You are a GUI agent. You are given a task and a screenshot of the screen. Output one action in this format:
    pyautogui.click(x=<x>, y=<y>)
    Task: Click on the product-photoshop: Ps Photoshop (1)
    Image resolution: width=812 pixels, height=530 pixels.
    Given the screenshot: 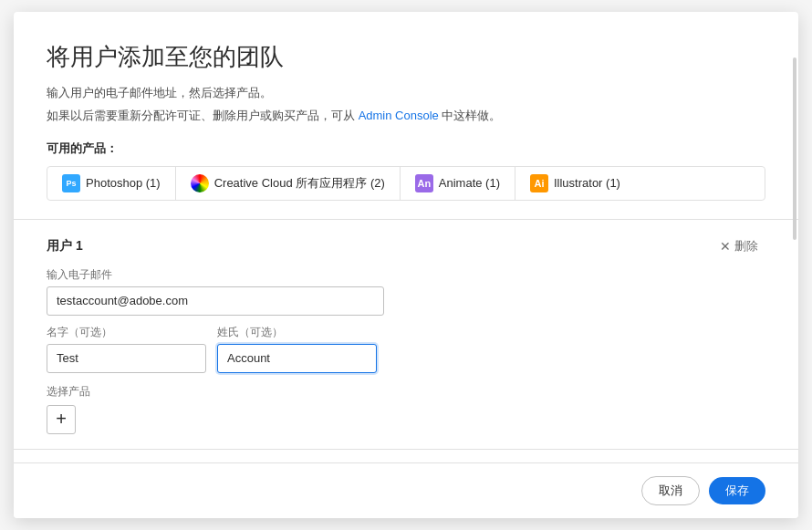 What is the action you would take?
    pyautogui.click(x=111, y=183)
    